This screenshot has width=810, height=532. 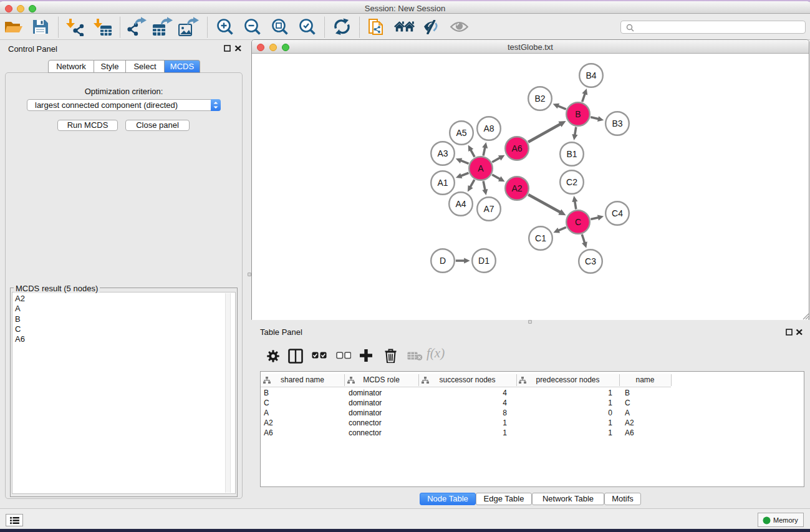 What do you see at coordinates (591, 75) in the screenshot?
I see `svg-text: B4` at bounding box center [591, 75].